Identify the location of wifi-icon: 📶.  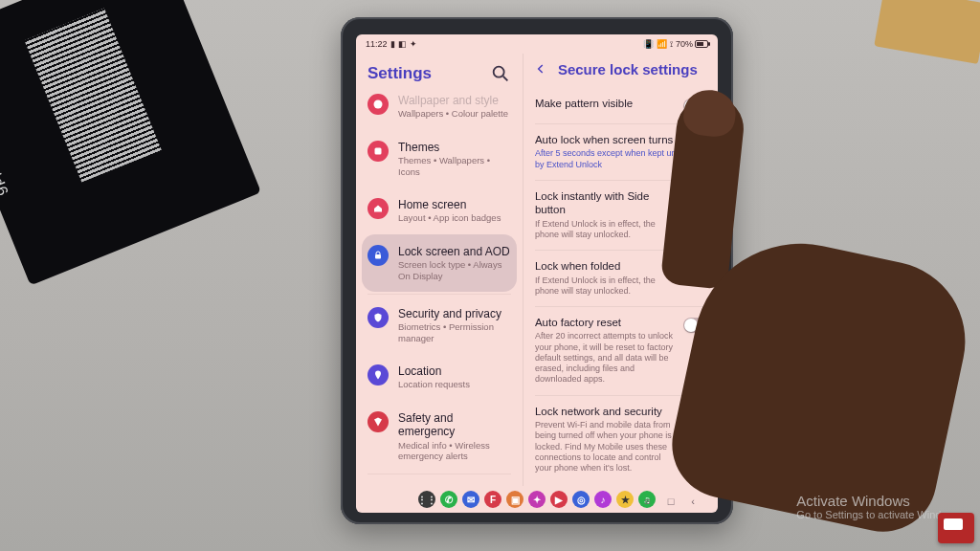
(662, 44).